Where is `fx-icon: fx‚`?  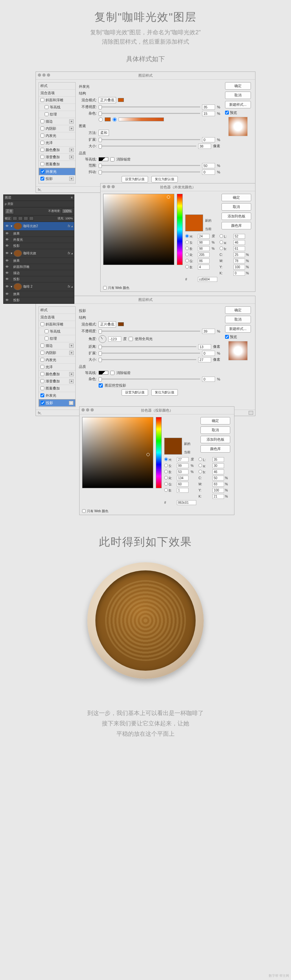 fx-icon: fx‚ is located at coordinates (40, 189).